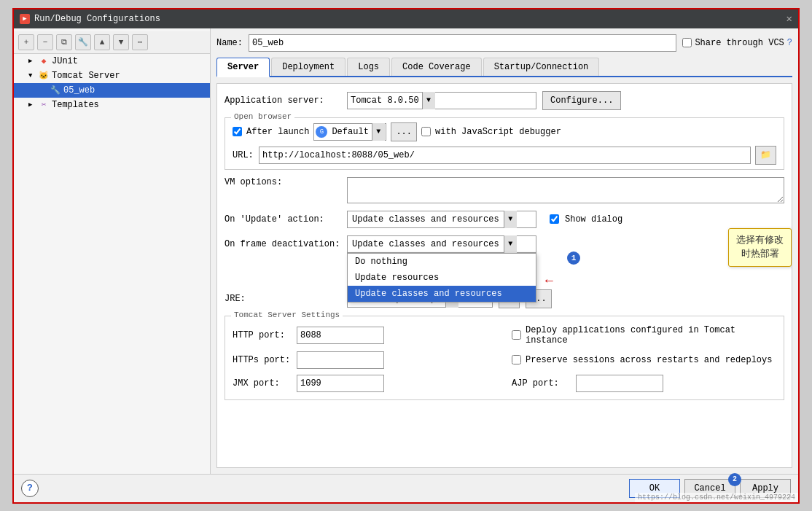 The image size is (812, 511). I want to click on up-button: ▲, so click(102, 42).